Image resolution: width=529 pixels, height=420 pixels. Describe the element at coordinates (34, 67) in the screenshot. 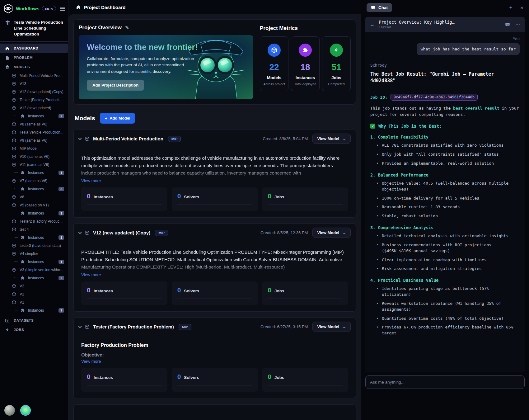

I see `sidebar-item-models: MODELS` at that location.